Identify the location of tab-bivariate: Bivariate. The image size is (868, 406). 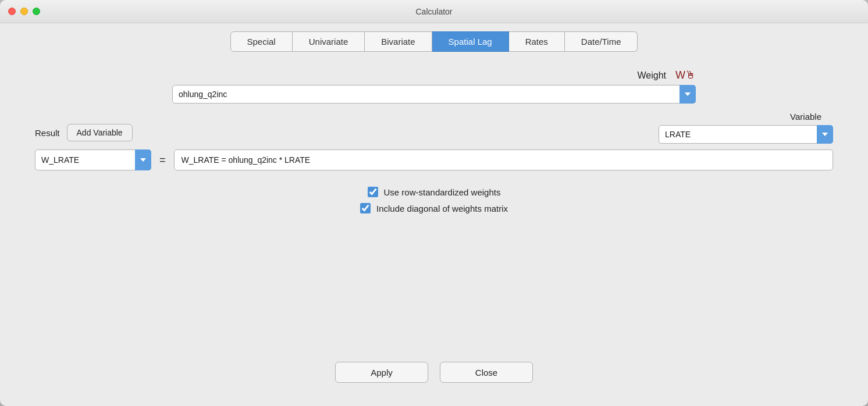
(398, 42).